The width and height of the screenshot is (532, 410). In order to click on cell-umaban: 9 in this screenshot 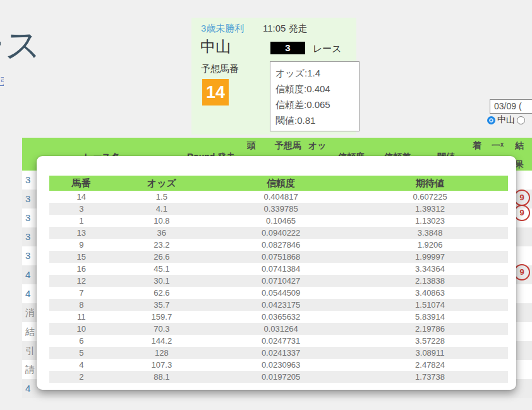, I will do `click(82, 245)`.